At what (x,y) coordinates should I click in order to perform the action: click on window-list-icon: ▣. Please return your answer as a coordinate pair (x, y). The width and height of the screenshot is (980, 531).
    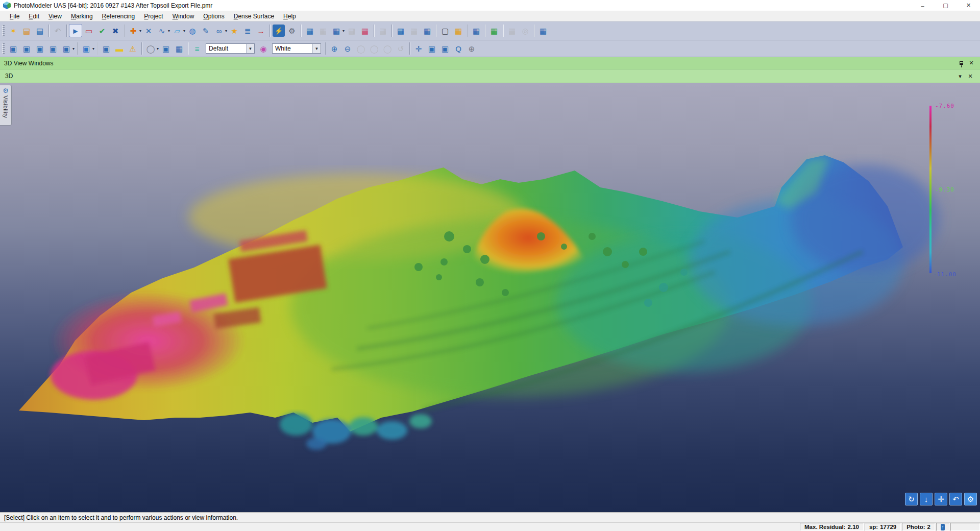
    Looking at the image, I should click on (66, 49).